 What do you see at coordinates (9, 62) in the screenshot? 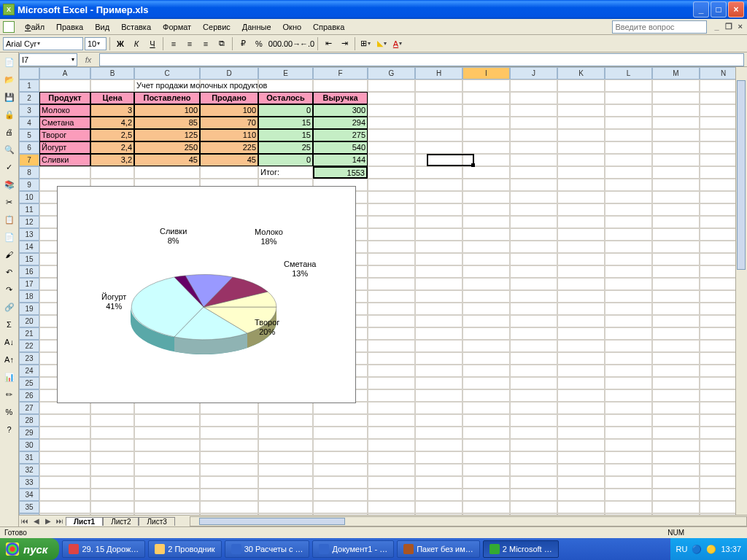
I see `new-button: 📄` at bounding box center [9, 62].